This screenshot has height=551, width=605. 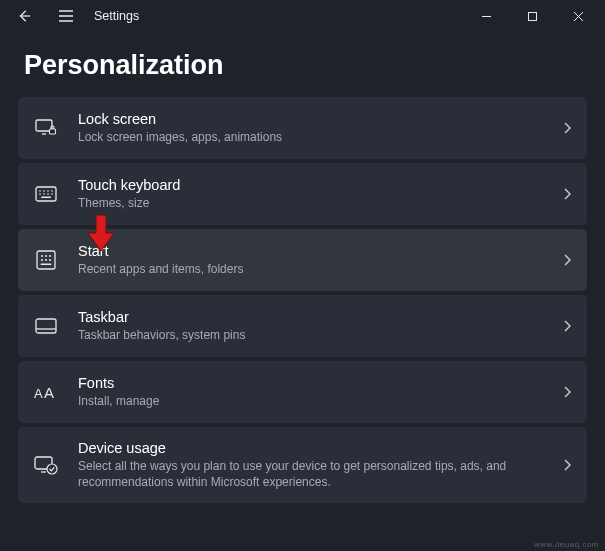 What do you see at coordinates (316, 185) in the screenshot?
I see `row-title: Touch keyboard` at bounding box center [316, 185].